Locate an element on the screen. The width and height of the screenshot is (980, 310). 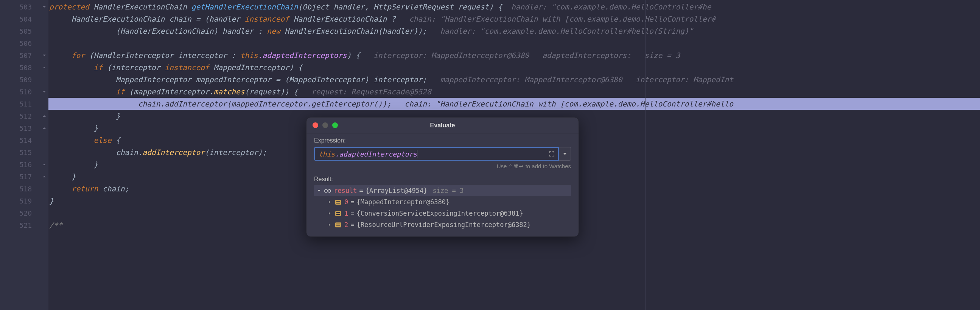
tree-node-item: 2 = {ResourceUrlProviderExposingIntercep… is located at coordinates (443, 225).